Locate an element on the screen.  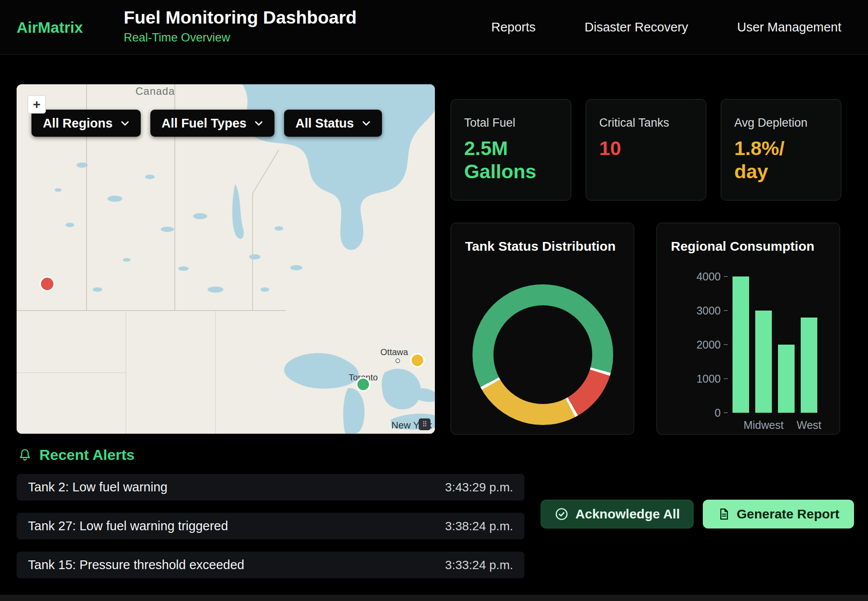
map-zoom-in-button: + is located at coordinates (37, 104).